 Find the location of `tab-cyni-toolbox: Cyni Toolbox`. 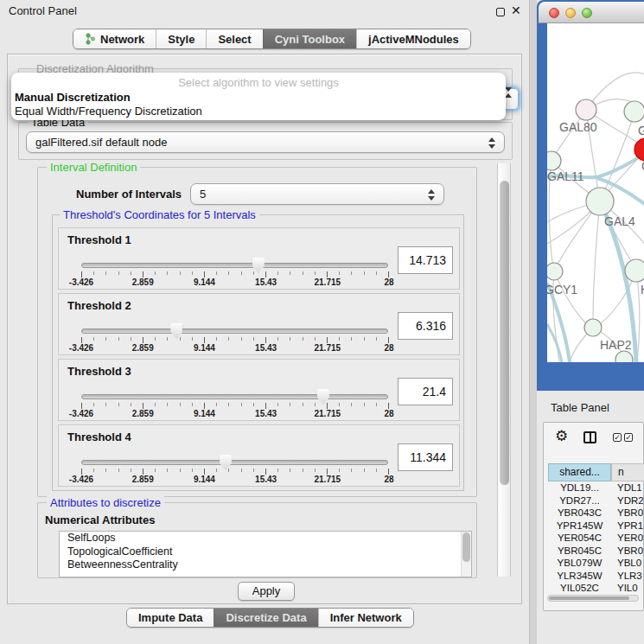

tab-cyni-toolbox: Cyni Toolbox is located at coordinates (309, 39).